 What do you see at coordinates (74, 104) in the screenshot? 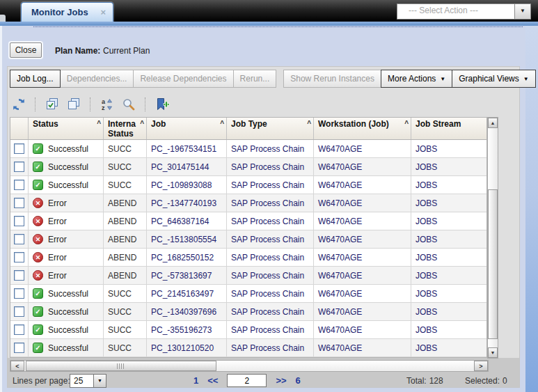
I see `deselect-all-icon` at bounding box center [74, 104].